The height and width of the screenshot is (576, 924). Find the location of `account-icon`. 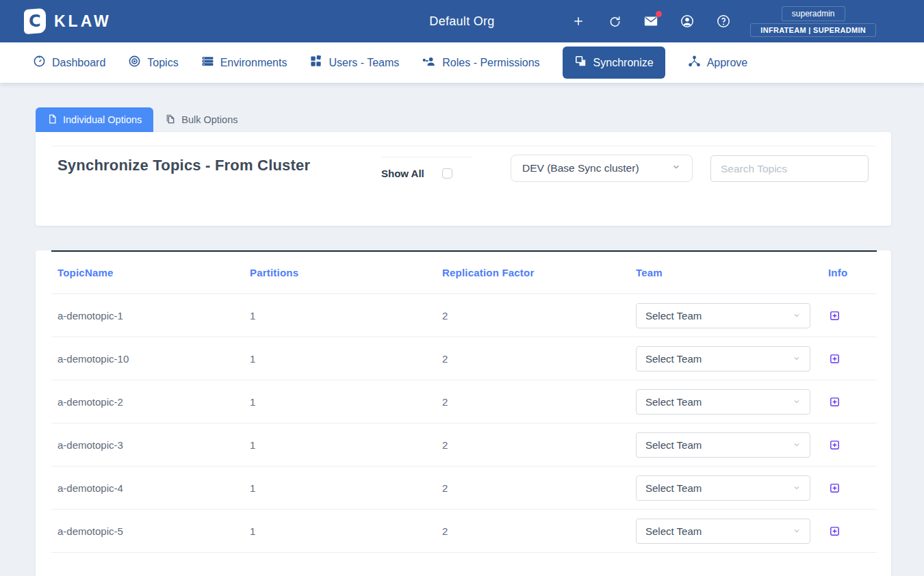

account-icon is located at coordinates (687, 21).